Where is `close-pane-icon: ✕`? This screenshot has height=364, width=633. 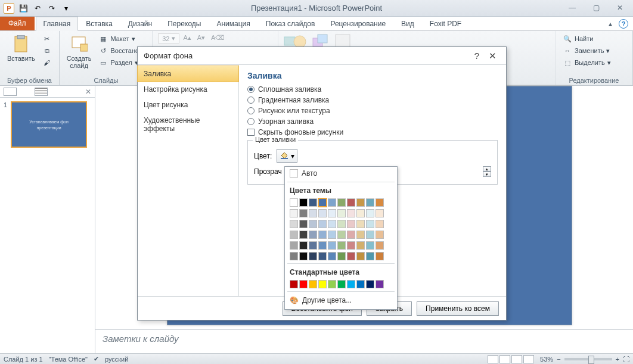 close-pane-icon: ✕ is located at coordinates (88, 92).